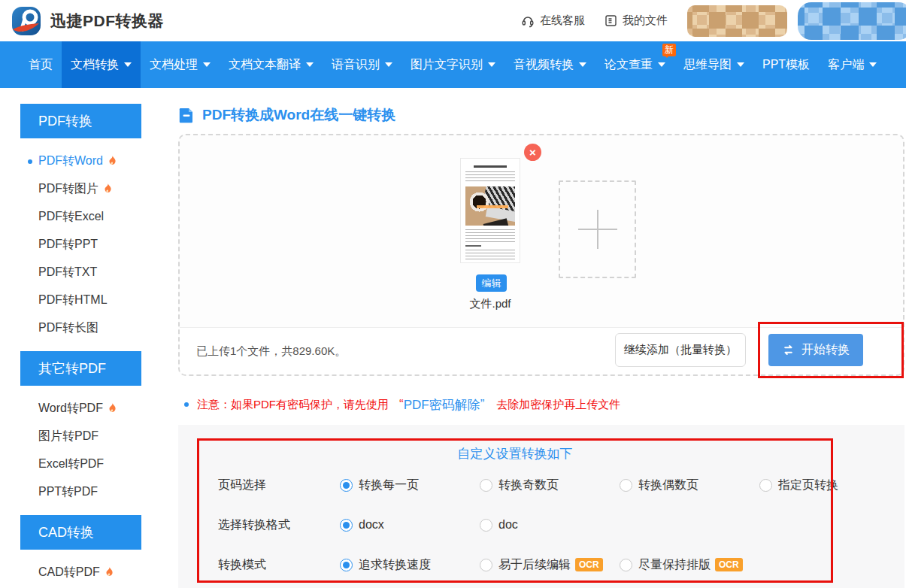 This screenshot has width=906, height=588. Describe the element at coordinates (41, 65) in the screenshot. I see `nav-item-首页: 首页` at that location.